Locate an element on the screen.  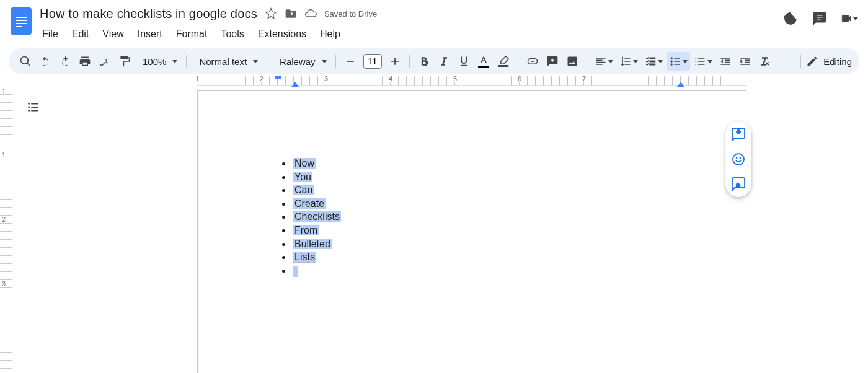
menu-help: Help is located at coordinates (330, 34).